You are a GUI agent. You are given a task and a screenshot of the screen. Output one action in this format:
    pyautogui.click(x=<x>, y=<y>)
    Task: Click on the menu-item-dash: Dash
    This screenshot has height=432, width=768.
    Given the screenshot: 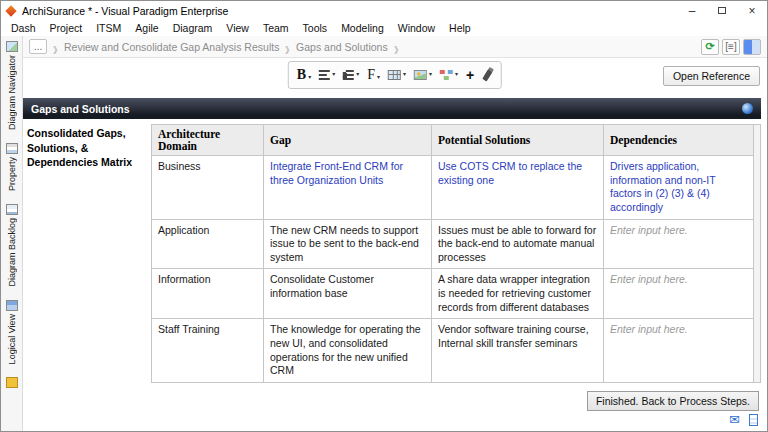 What is the action you would take?
    pyautogui.click(x=24, y=28)
    